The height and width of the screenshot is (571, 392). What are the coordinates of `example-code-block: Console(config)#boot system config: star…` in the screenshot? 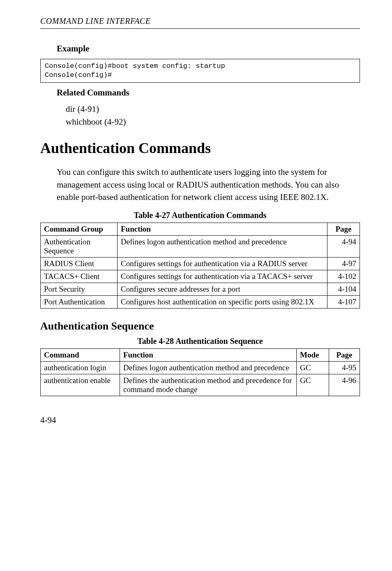 It's located at (200, 71).